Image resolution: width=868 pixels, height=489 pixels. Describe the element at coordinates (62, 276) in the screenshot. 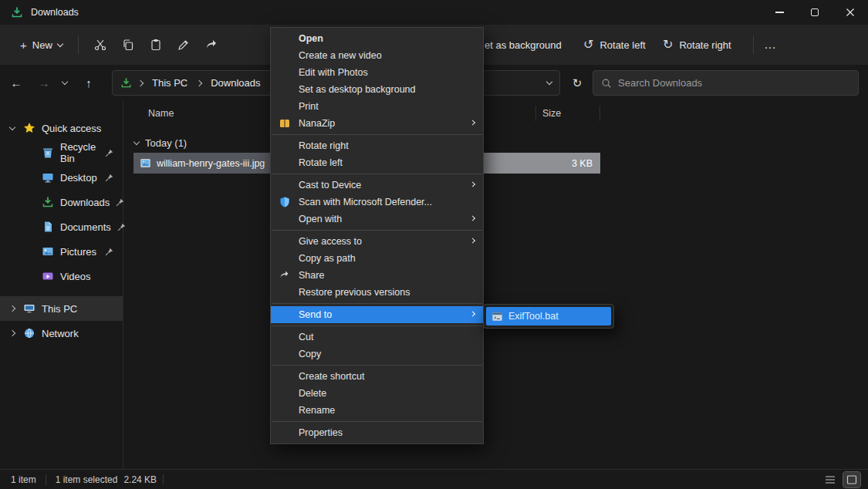

I see `sidebar-item-videos: Videos` at that location.